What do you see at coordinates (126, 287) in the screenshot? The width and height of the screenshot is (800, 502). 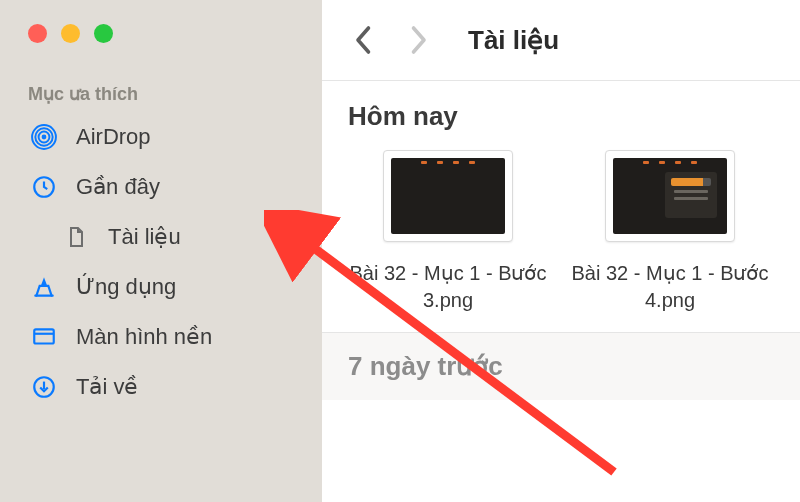 I see `sidebar-item-label: Ứng dụng` at bounding box center [126, 287].